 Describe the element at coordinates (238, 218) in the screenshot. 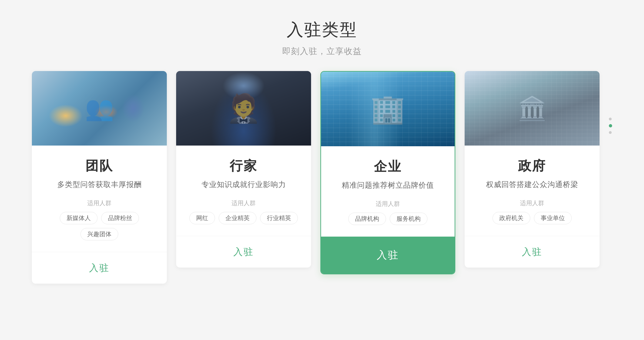

I see `tag-corporate-elite: 企业精英` at that location.